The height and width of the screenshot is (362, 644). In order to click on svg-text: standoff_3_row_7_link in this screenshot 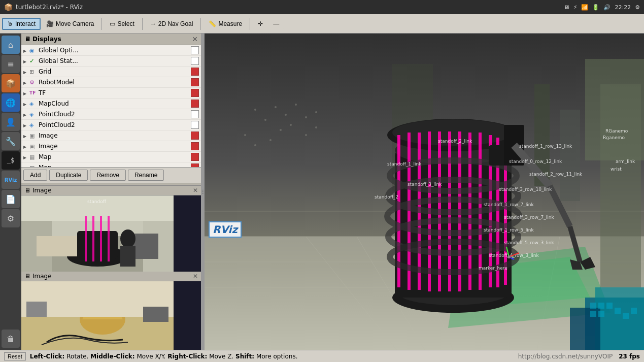, I will do `click(529, 217)`.